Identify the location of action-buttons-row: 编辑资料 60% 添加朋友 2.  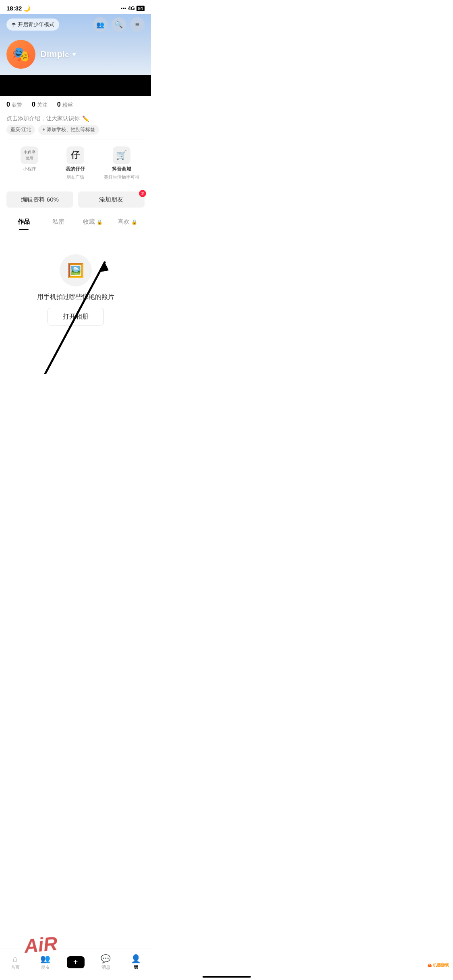
(76, 200).